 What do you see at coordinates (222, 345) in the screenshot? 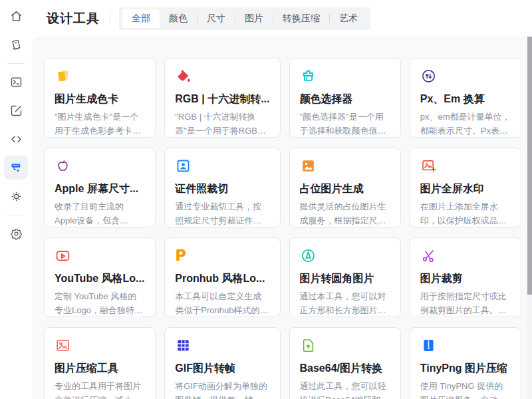
I see `frames-grid-icon` at bounding box center [222, 345].